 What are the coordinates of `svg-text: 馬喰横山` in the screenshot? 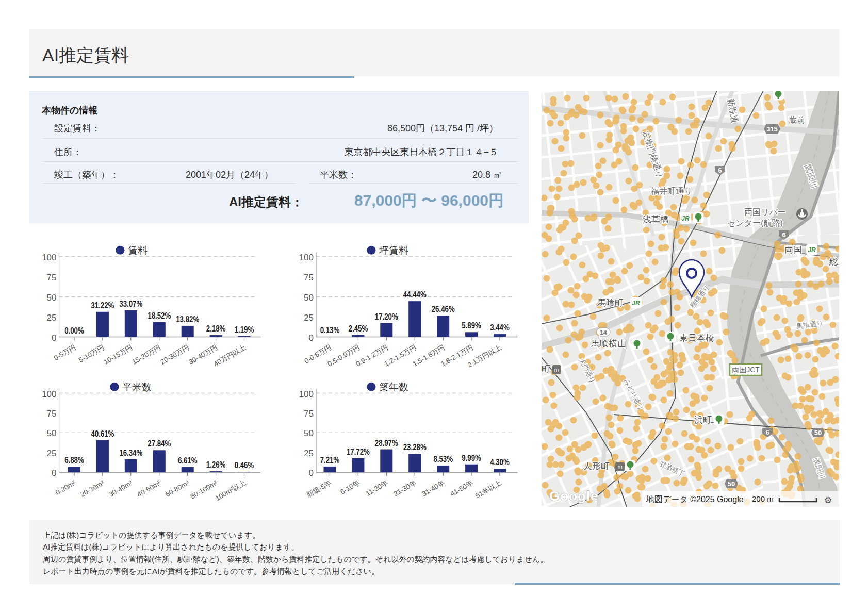 It's located at (609, 343).